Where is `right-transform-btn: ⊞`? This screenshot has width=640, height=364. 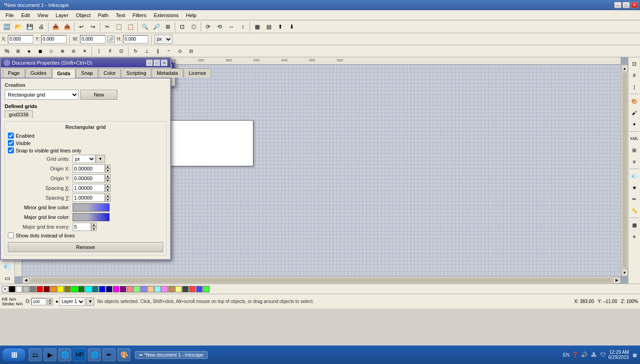 right-transform-btn: ⊞ is located at coordinates (634, 150).